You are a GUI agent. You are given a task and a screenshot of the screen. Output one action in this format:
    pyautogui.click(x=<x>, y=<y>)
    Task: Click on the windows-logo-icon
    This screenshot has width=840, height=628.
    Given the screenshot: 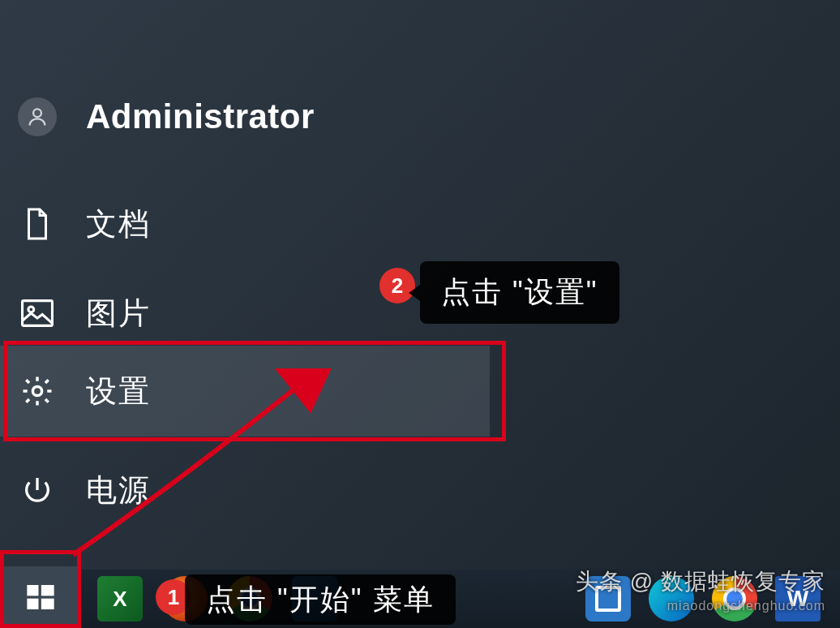 What is the action you would take?
    pyautogui.click(x=41, y=597)
    